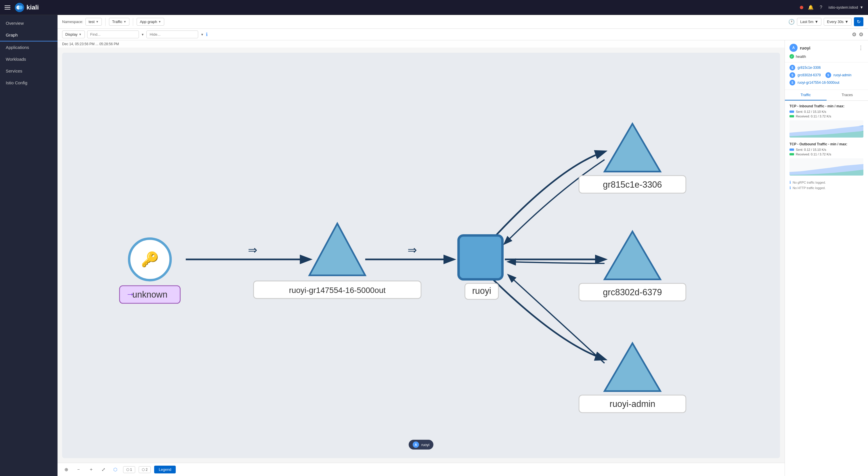 The height and width of the screenshot is (476, 868). What do you see at coordinates (826, 258) in the screenshot?
I see `right-panel: A ruoyi ⋮ health S gr815c1e-3306` at bounding box center [826, 258].